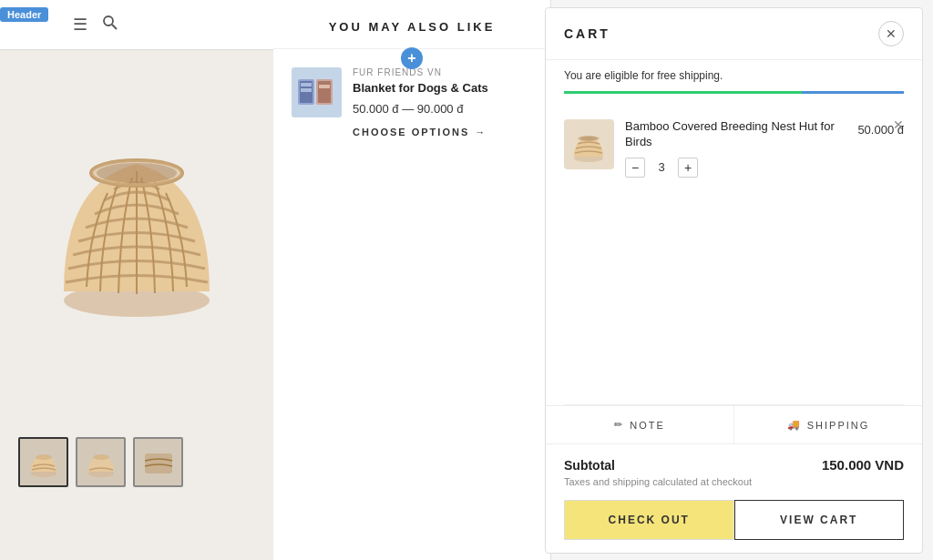 Image resolution: width=933 pixels, height=560 pixels. What do you see at coordinates (736, 148) in the screenshot?
I see `cart-item-details: Bamboo Covered Breeding Nest Hut for Bir…` at bounding box center [736, 148].